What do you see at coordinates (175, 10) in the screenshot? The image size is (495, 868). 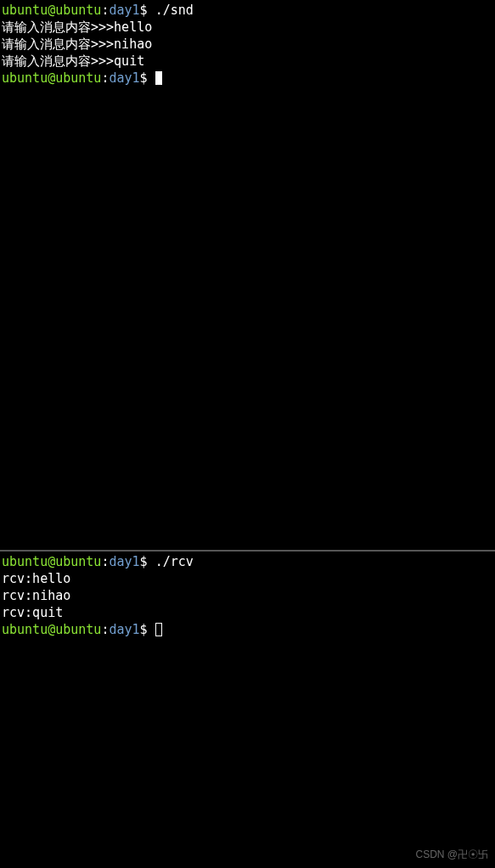 I see `prompt-command: ./snd` at bounding box center [175, 10].